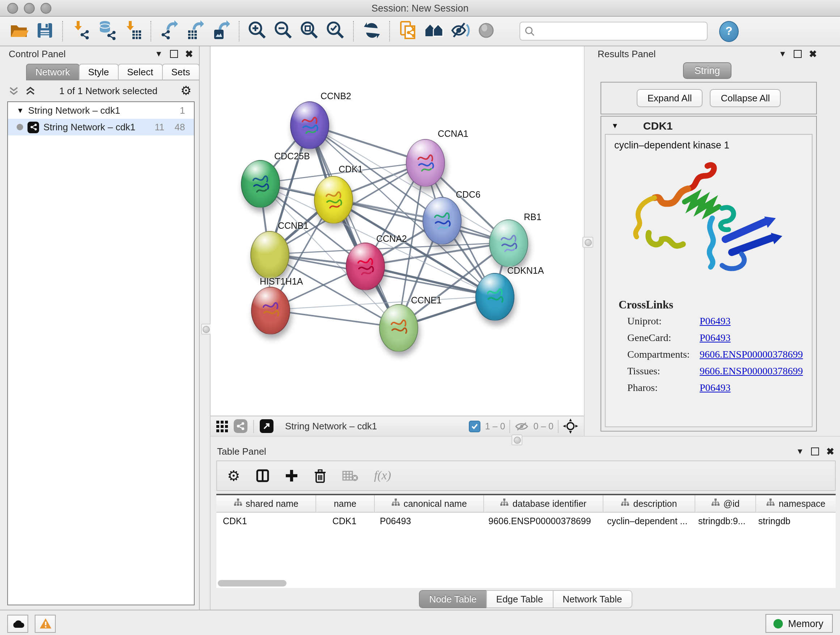 This screenshot has height=635, width=840. What do you see at coordinates (796, 504) in the screenshot?
I see `column-header-namespace: namespace` at bounding box center [796, 504].